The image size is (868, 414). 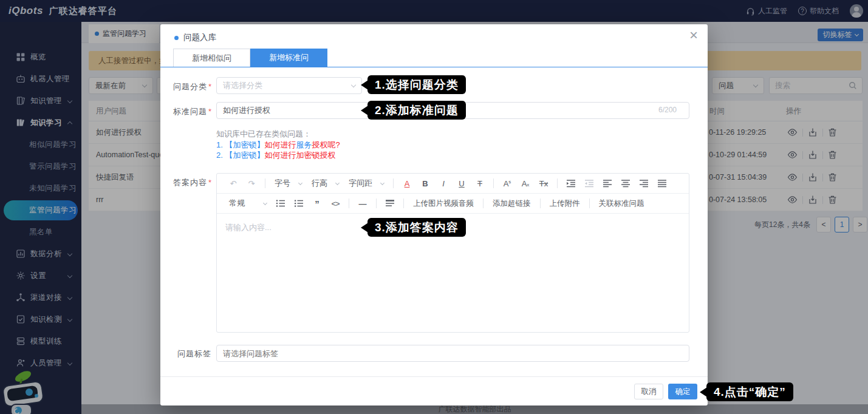 What do you see at coordinates (299, 203) in the screenshot?
I see `ordered-list-icon` at bounding box center [299, 203].